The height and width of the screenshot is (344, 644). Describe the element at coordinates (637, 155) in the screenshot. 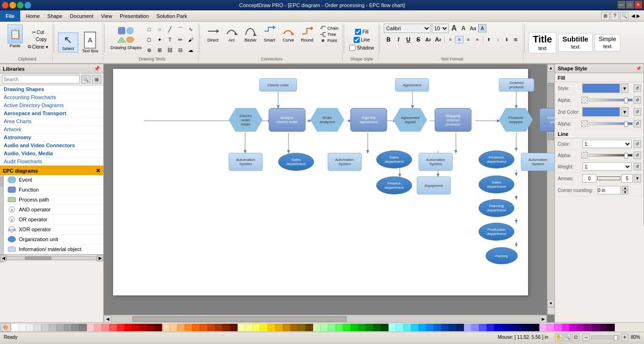

I see `line-alpha-reset-btn: ↺` at that location.